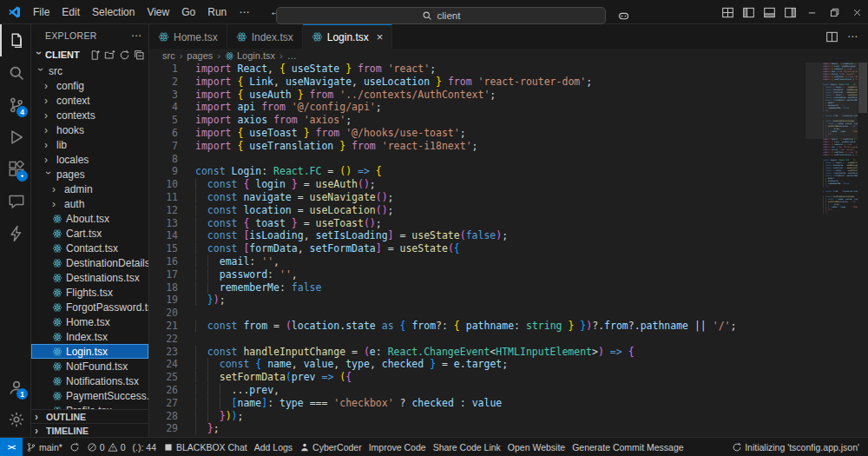 This screenshot has height=456, width=868. Describe the element at coordinates (90, 130) in the screenshot. I see `tree-item-hooks: ›hooks` at that location.